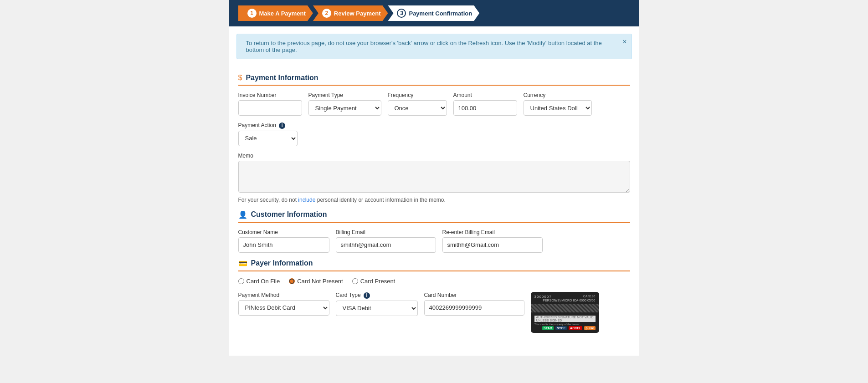  Describe the element at coordinates (561, 328) in the screenshot. I see `brand-nyce: NYCE` at that location.